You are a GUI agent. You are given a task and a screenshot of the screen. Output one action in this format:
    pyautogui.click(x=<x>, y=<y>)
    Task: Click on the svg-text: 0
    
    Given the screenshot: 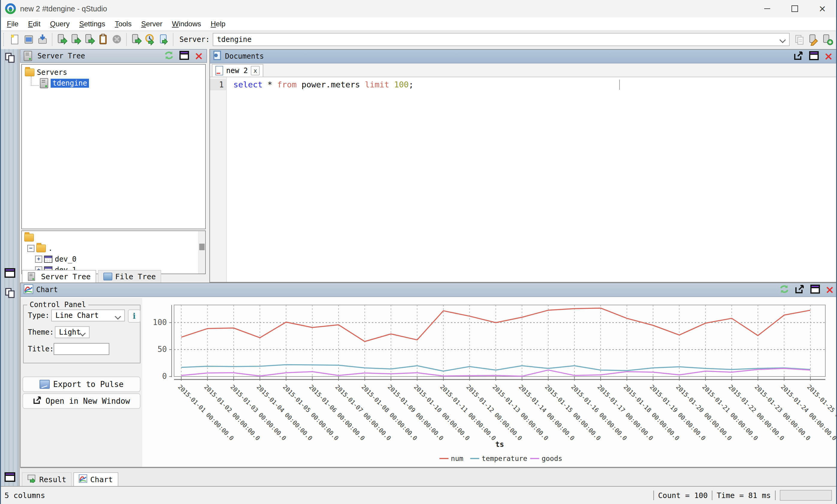 What is the action you would take?
    pyautogui.click(x=164, y=376)
    